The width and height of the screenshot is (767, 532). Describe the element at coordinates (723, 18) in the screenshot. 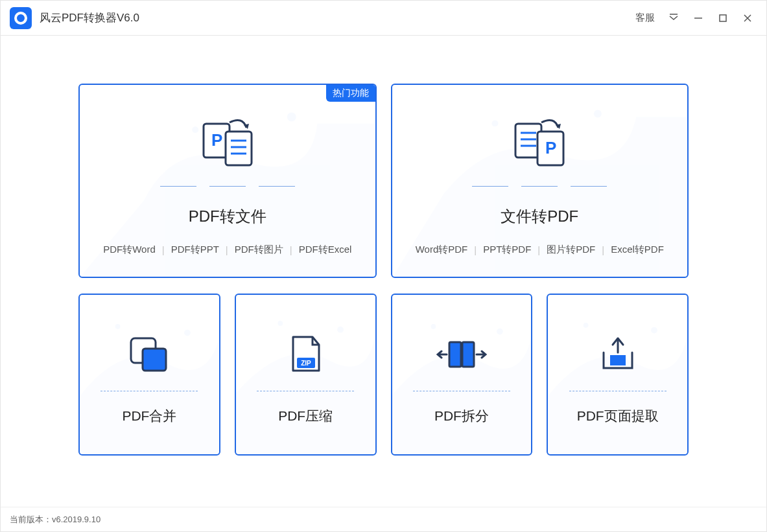

I see `maximize-button` at that location.